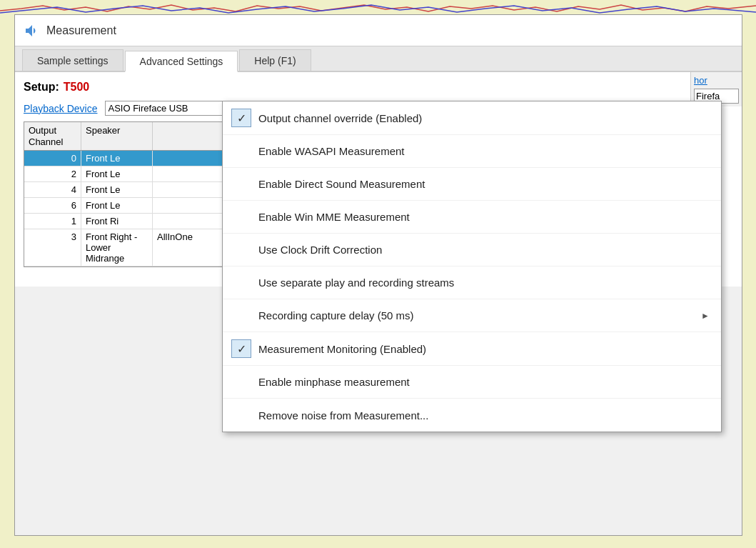 The height and width of the screenshot is (548, 756). Describe the element at coordinates (275, 60) in the screenshot. I see `tab-help: Help (F1)` at that location.